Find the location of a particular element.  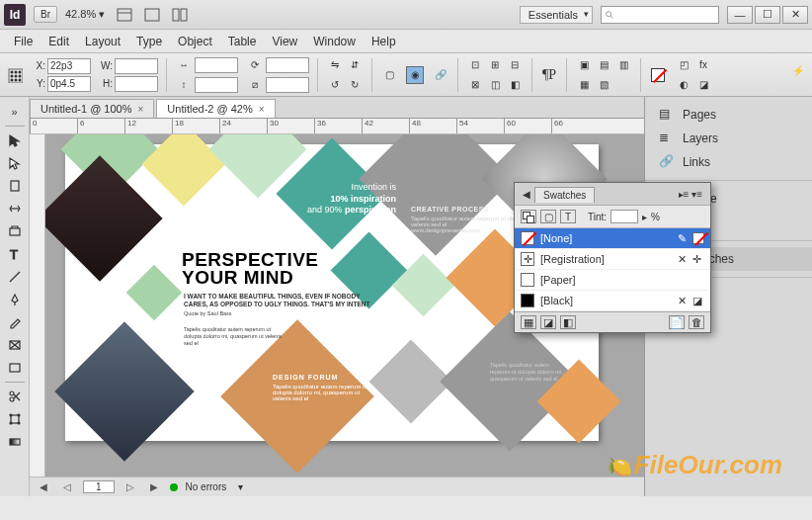

drop-shadow-icon: ◪ is located at coordinates (703, 85).